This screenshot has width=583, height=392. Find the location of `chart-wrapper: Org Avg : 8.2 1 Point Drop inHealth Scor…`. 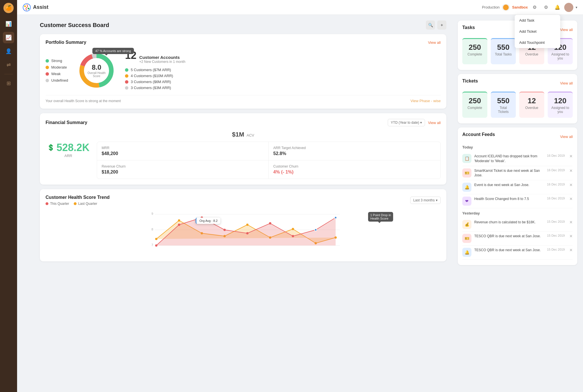

chart-wrapper: Org Avg : 8.2 1 Point Drop inHealth Scor… is located at coordinates (243, 232).